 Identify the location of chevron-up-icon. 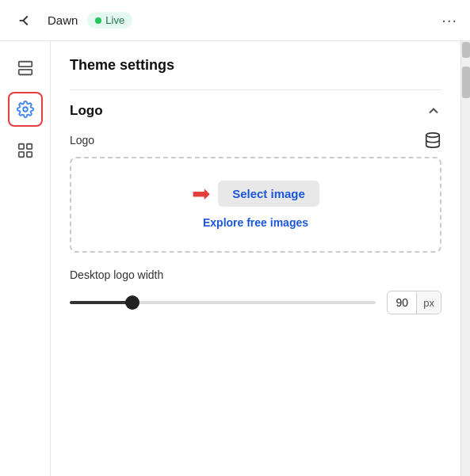
(434, 111).